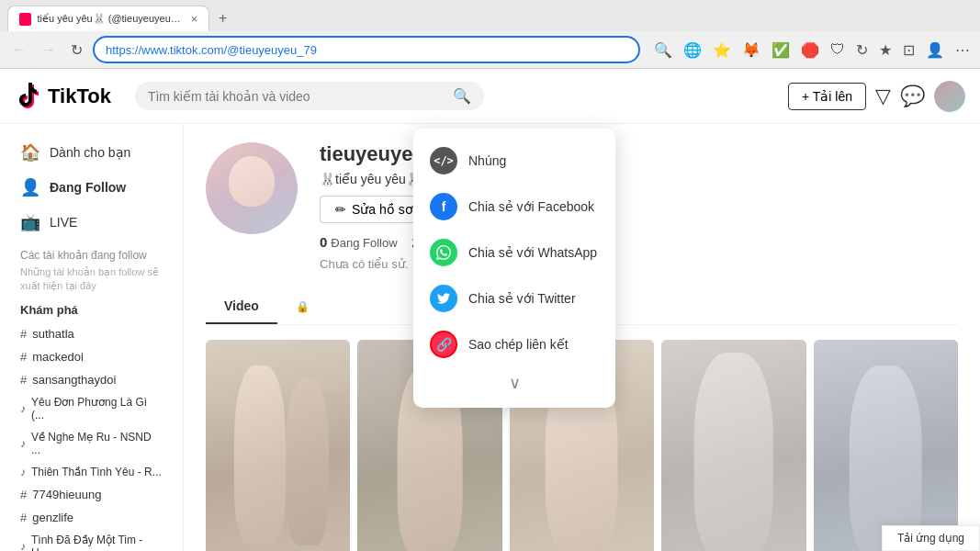  I want to click on tai-ung-dung-button: Tải ứng dụng, so click(931, 538).